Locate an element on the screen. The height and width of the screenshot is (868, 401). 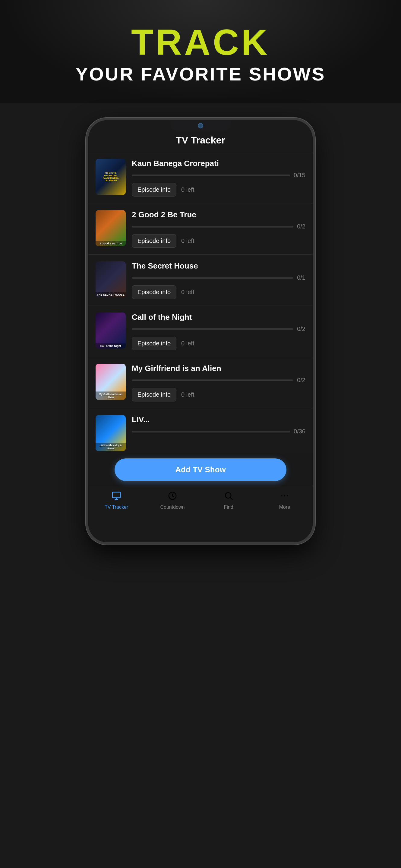
nav-label-more: More is located at coordinates (285, 507).